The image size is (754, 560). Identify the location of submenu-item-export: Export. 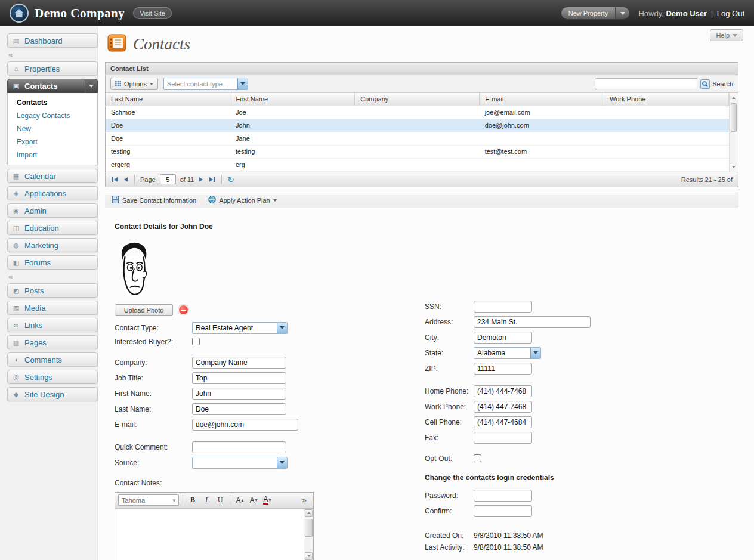
(52, 142).